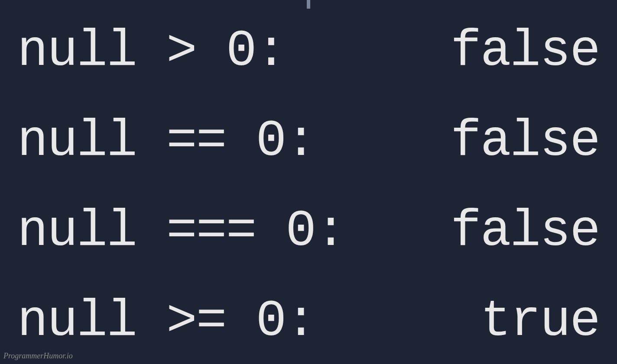  Describe the element at coordinates (152, 52) in the screenshot. I see `expression-text: null > 0:` at that location.